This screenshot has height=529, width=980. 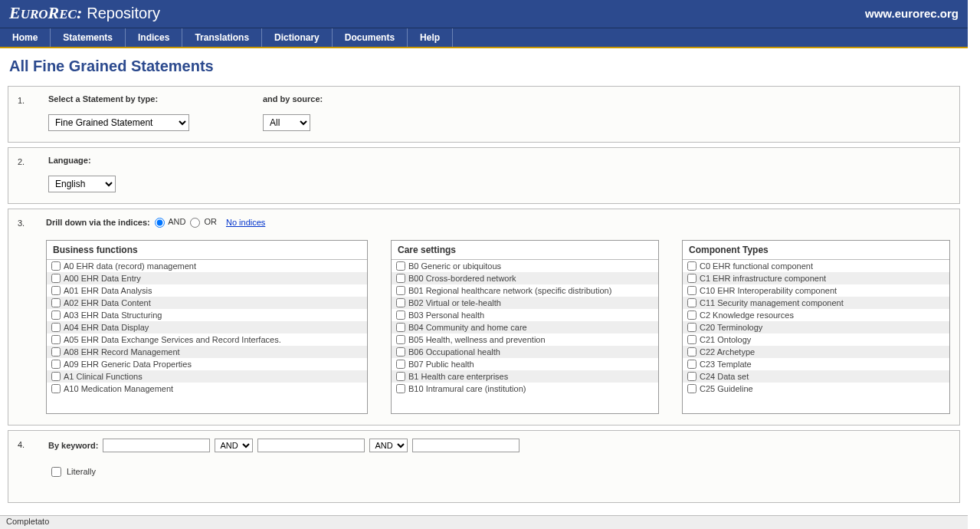 I want to click on label-literally: Literally, so click(x=81, y=472).